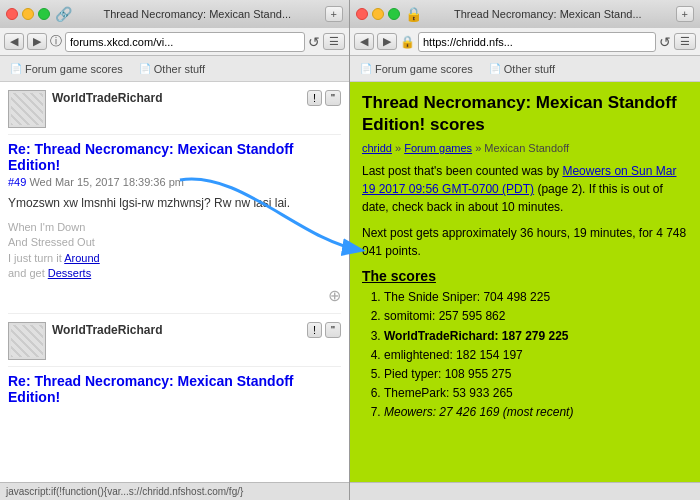  I want to click on right-minimize-button, so click(378, 14).